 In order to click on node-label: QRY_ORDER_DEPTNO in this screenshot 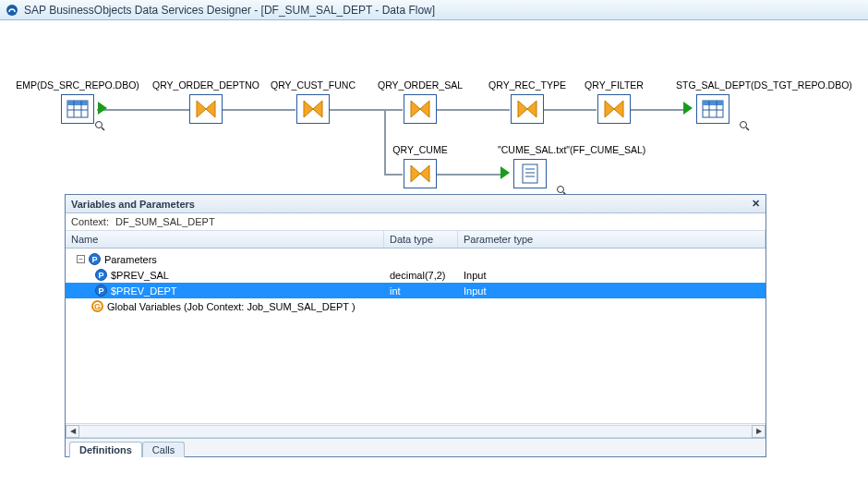, I will do `click(206, 85)`.